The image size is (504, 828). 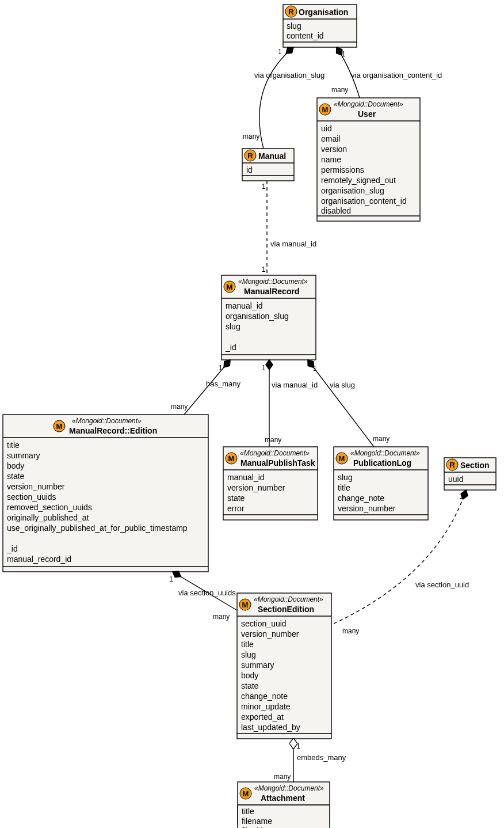 I want to click on class-title: Manual, so click(x=272, y=156).